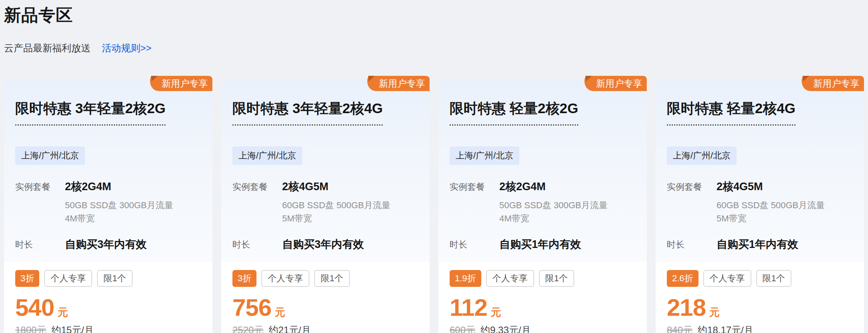 This screenshot has width=868, height=333. Describe the element at coordinates (760, 171) in the screenshot. I see `card-info-section: 限时特惠 轻量2核4G 上海/广州/北京 实例套餐 2核4G5M 60GB SS…` at that location.